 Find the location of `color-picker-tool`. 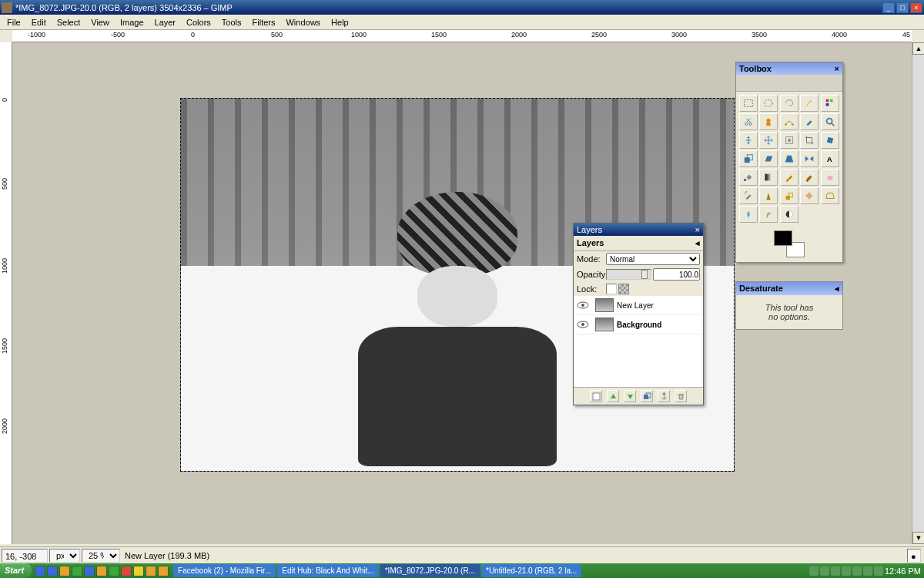

color-picker-tool is located at coordinates (809, 122).